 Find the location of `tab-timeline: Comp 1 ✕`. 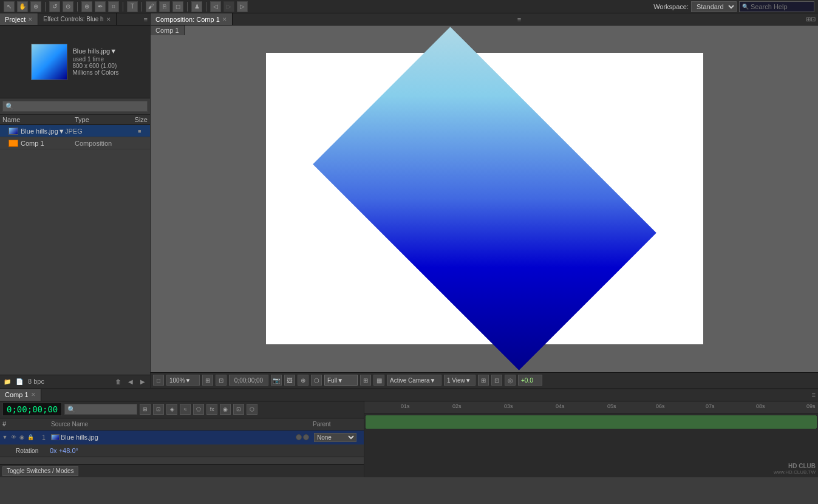

tab-timeline: Comp 1 ✕ is located at coordinates (21, 395).